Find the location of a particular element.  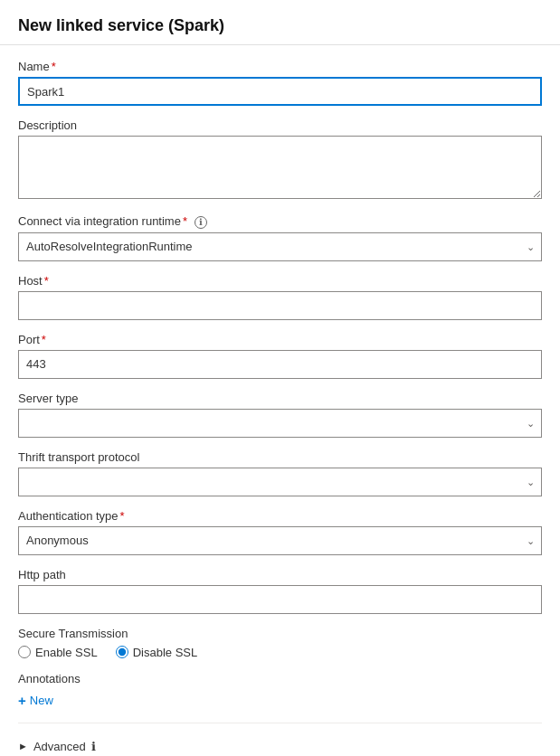

integration-runtime-group: Connect via integration runtime* ℹ AutoR… is located at coordinates (280, 238).